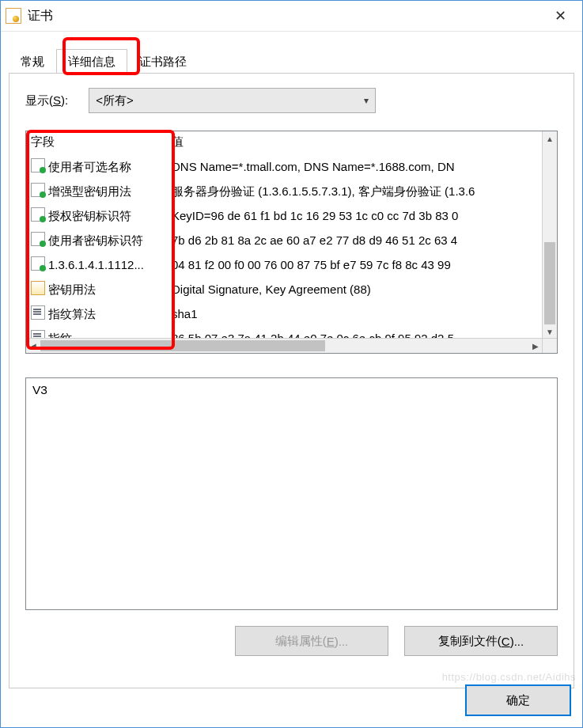 The image size is (583, 728). I want to click on field-value: sha1, so click(362, 313).